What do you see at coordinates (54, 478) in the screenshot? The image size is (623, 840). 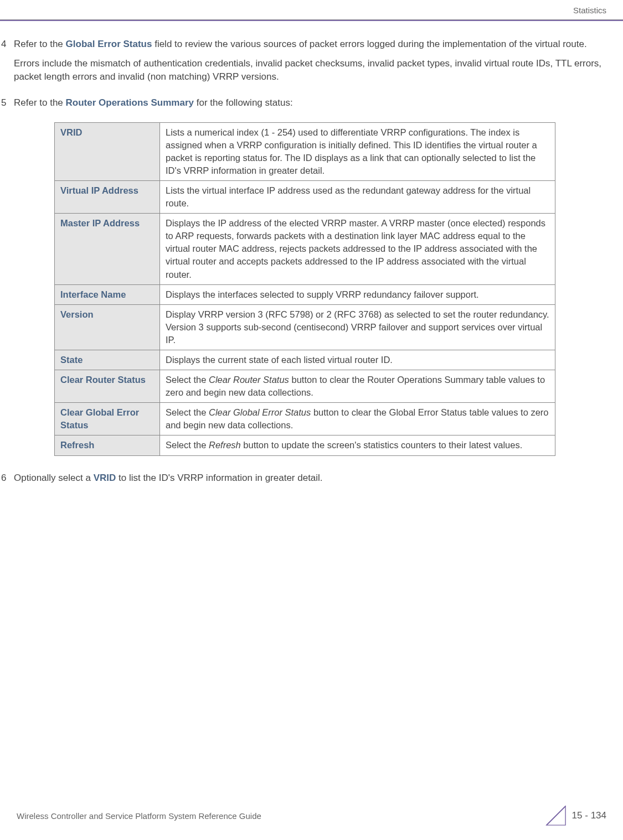 I see `para-text: Optionally select a` at bounding box center [54, 478].